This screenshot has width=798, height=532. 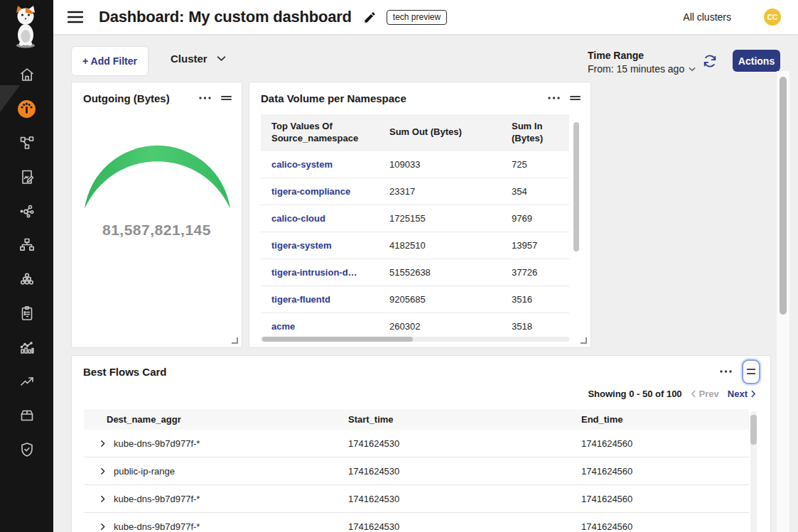 I want to click on namespace-cell: calico-system, so click(x=321, y=165).